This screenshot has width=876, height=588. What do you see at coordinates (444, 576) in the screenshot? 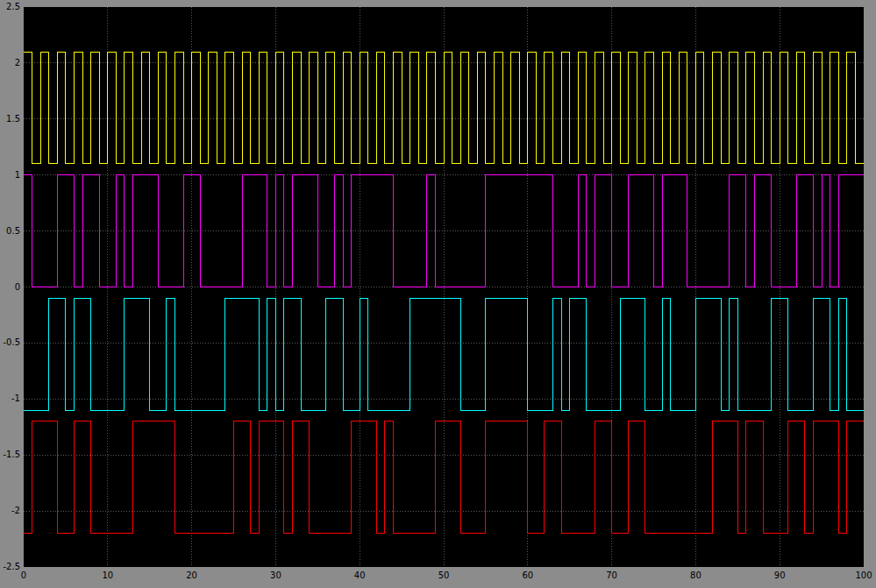
I see `x-tick-label: 50` at bounding box center [444, 576].